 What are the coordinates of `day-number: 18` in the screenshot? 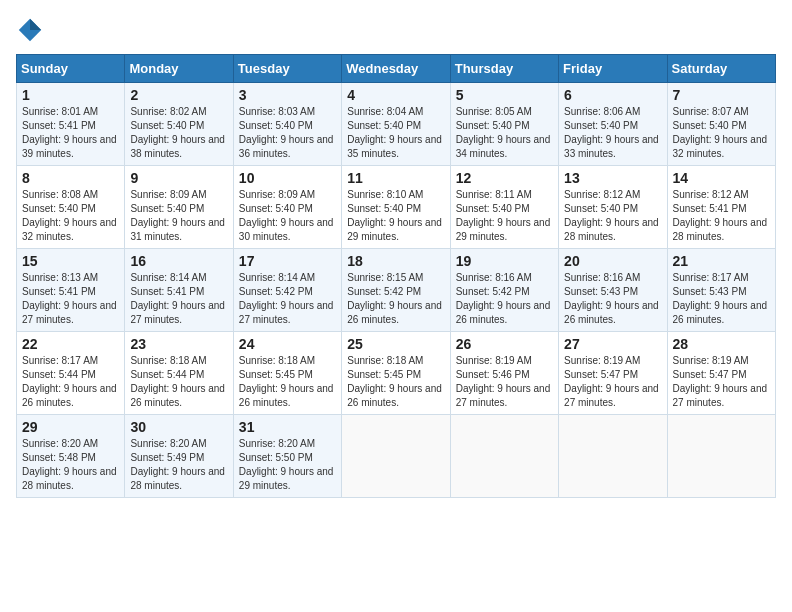 It's located at (396, 261).